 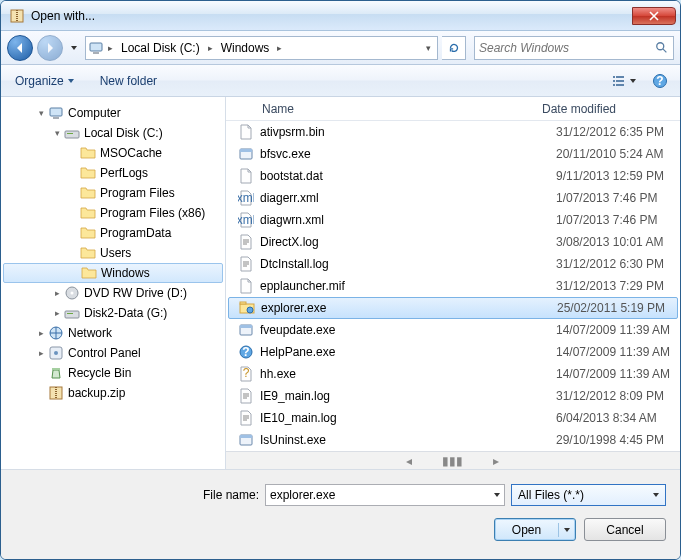 I want to click on file-row: IE9_main.log31/12/2012 8:09 PM, so click(x=453, y=396).